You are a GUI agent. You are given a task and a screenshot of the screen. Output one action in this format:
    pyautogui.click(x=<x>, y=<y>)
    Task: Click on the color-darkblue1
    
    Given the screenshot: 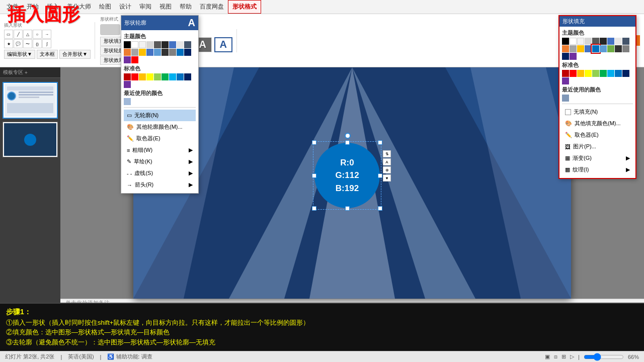 What is the action you would take?
    pyautogui.click(x=188, y=45)
    